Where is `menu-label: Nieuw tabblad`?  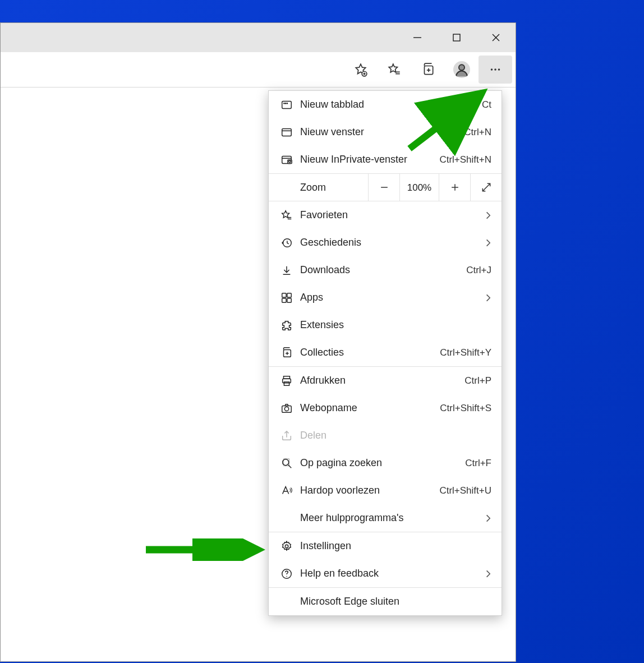 menu-label: Nieuw tabblad is located at coordinates (389, 104).